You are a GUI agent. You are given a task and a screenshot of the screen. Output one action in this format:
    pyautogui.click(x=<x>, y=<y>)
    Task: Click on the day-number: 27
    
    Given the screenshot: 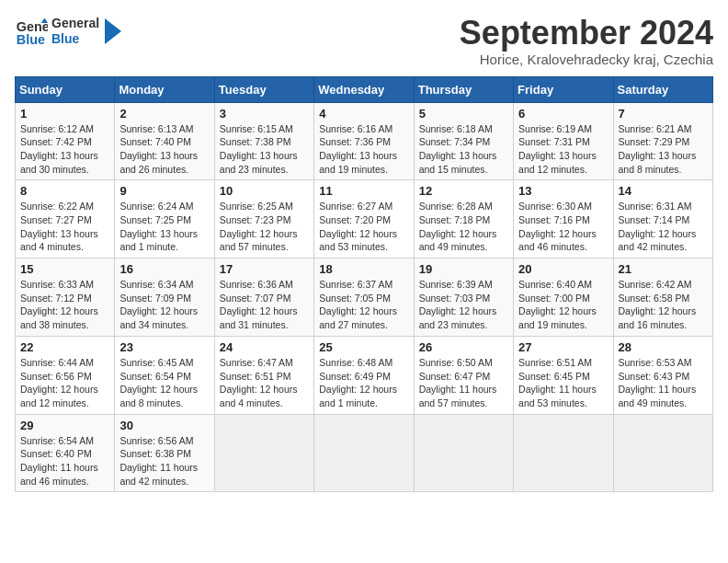 What is the action you would take?
    pyautogui.click(x=563, y=348)
    